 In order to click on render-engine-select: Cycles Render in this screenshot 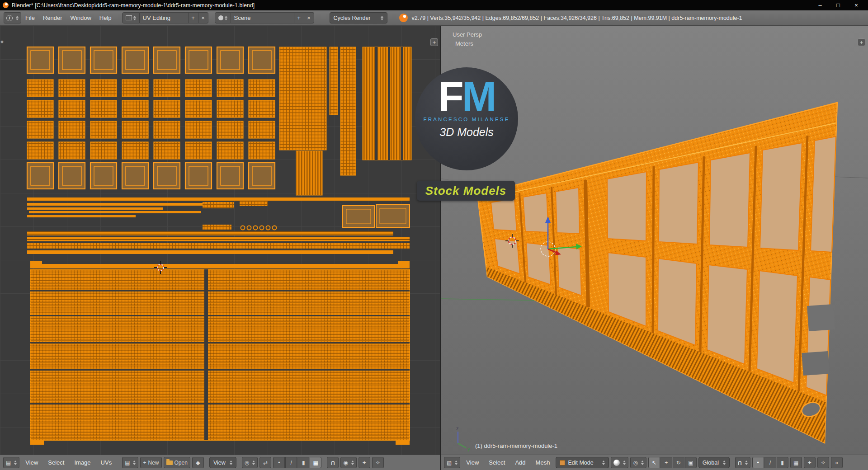, I will do `click(359, 18)`.